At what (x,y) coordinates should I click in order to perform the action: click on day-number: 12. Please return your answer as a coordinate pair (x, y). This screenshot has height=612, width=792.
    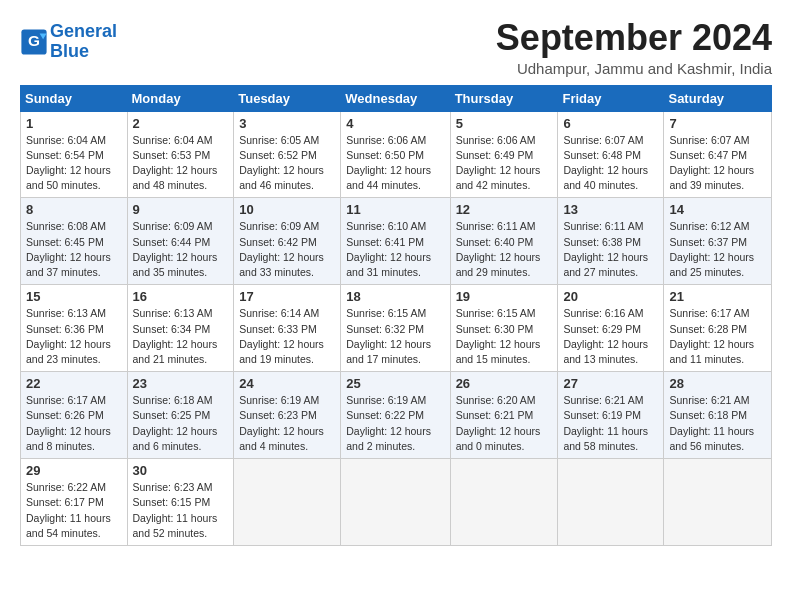
    Looking at the image, I should click on (504, 210).